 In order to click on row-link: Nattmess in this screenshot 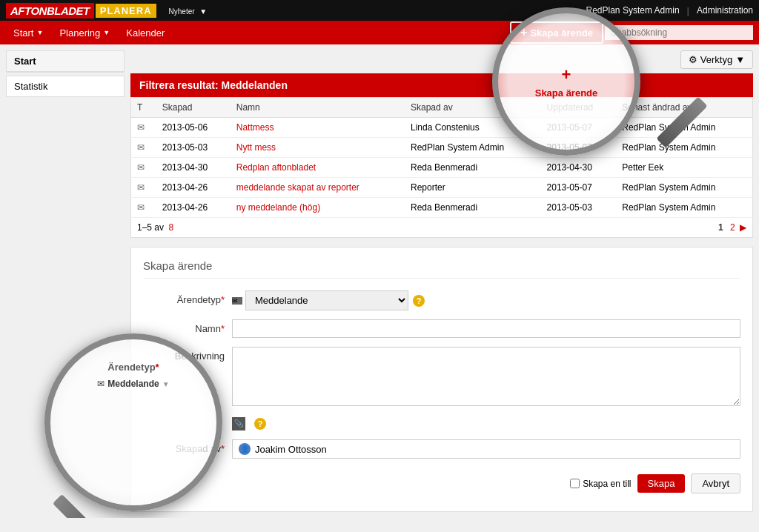, I will do `click(255, 127)`.